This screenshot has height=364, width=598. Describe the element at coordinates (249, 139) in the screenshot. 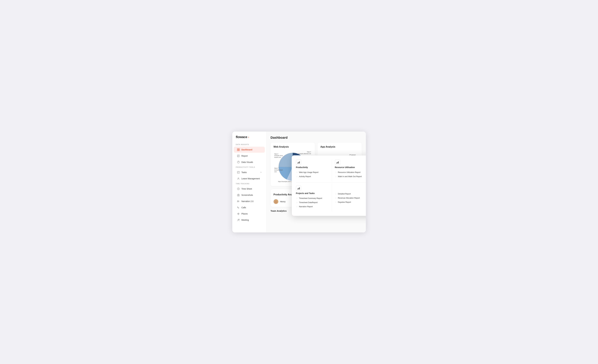

I see `logo: flowace ›` at that location.